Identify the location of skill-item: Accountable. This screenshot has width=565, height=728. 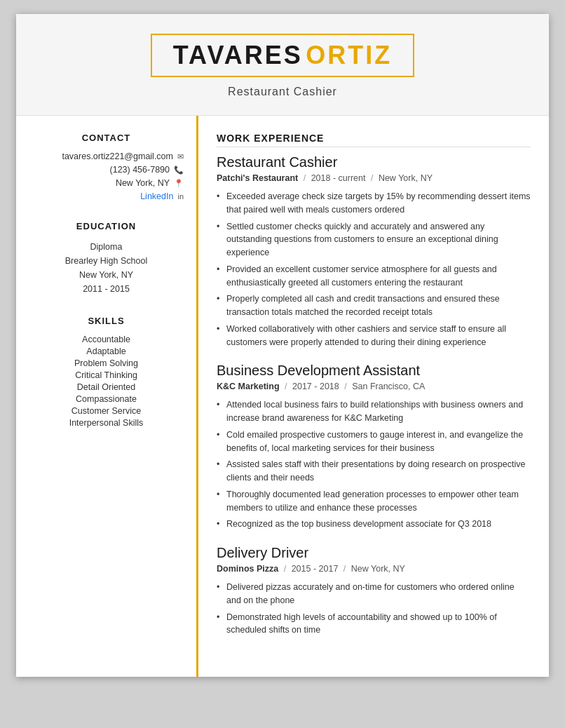
(107, 339).